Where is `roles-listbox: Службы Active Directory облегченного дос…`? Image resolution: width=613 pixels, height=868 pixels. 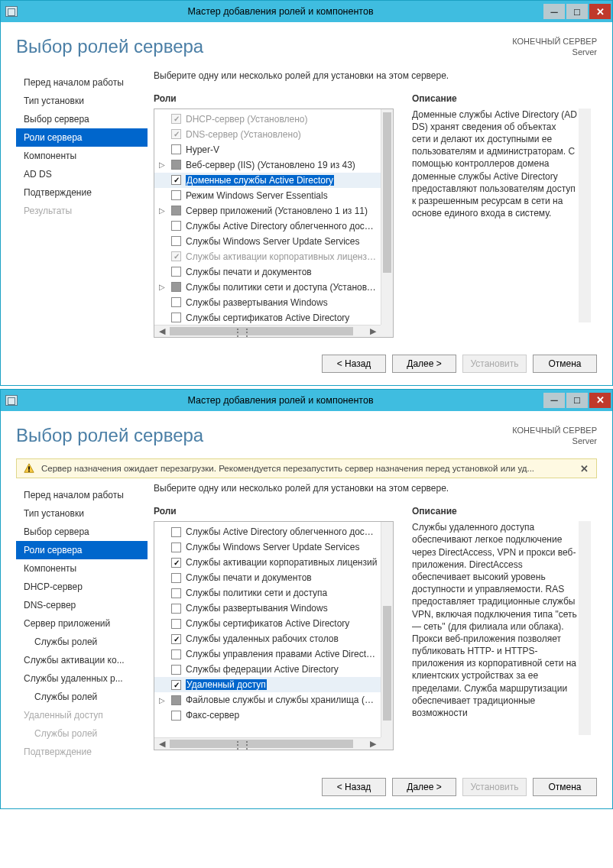 roles-listbox: Службы Active Directory облегченного дос… is located at coordinates (274, 636).